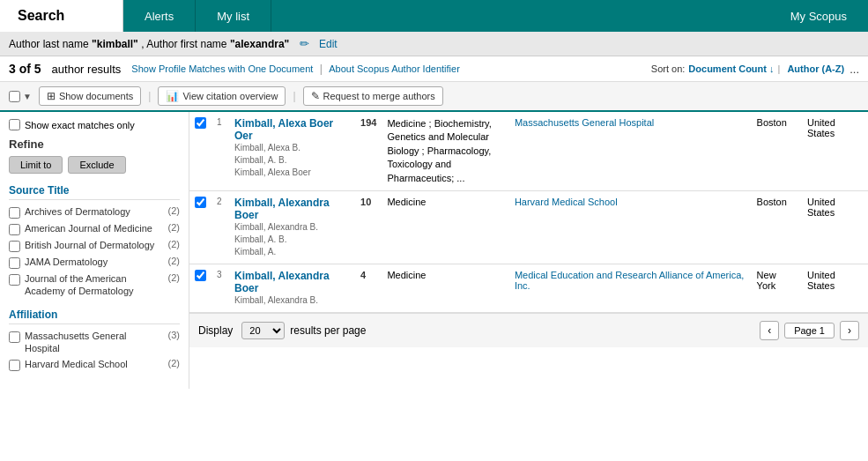 The height and width of the screenshot is (461, 868). I want to click on row3-author-link: Kimball, Alexandra Boer, so click(282, 282).